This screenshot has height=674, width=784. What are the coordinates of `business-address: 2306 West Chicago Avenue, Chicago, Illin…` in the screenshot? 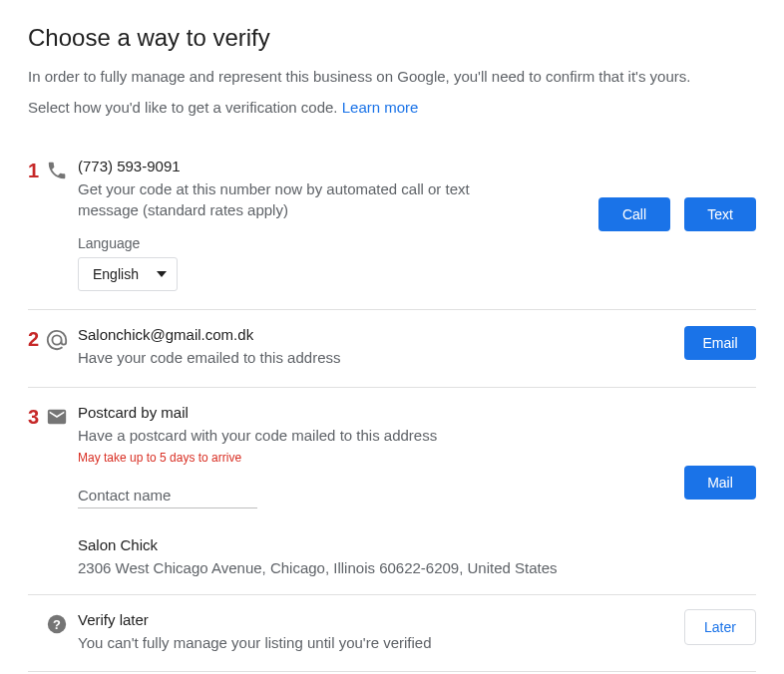 It's located at (417, 568).